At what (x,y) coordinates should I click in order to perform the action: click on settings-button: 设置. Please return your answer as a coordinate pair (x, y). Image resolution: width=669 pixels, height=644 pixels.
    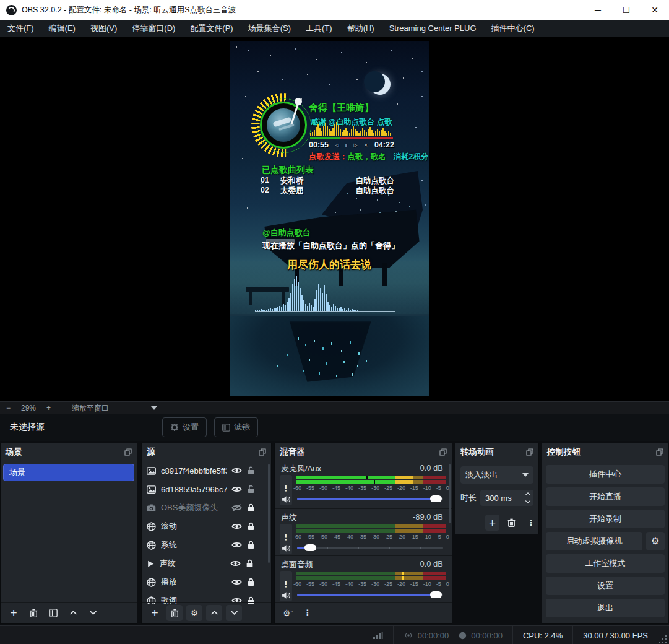
    Looking at the image, I should click on (605, 586).